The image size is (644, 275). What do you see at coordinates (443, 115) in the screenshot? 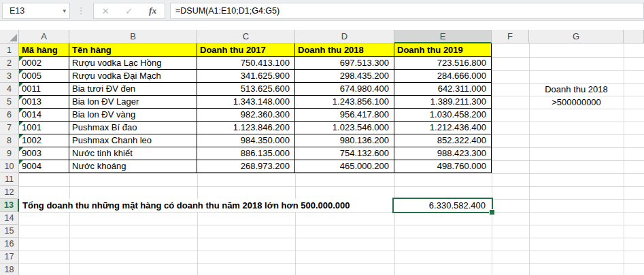
I see `cell-E6: 1.030.458.200` at bounding box center [443, 115].